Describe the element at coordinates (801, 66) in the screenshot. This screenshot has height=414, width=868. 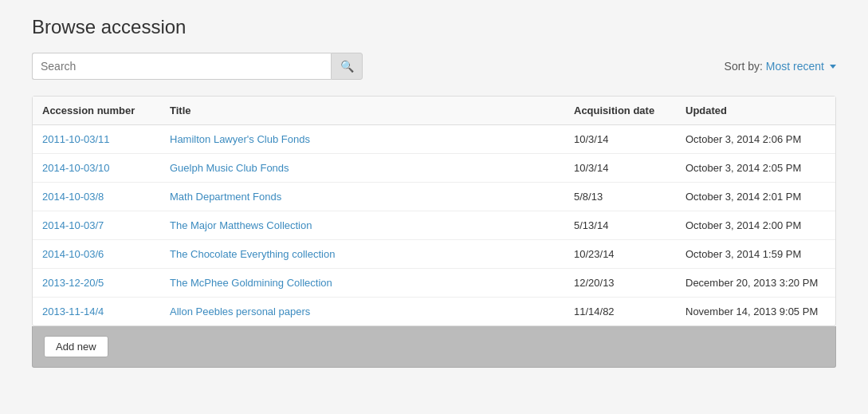
I see `sort-select: Most recent` at that location.